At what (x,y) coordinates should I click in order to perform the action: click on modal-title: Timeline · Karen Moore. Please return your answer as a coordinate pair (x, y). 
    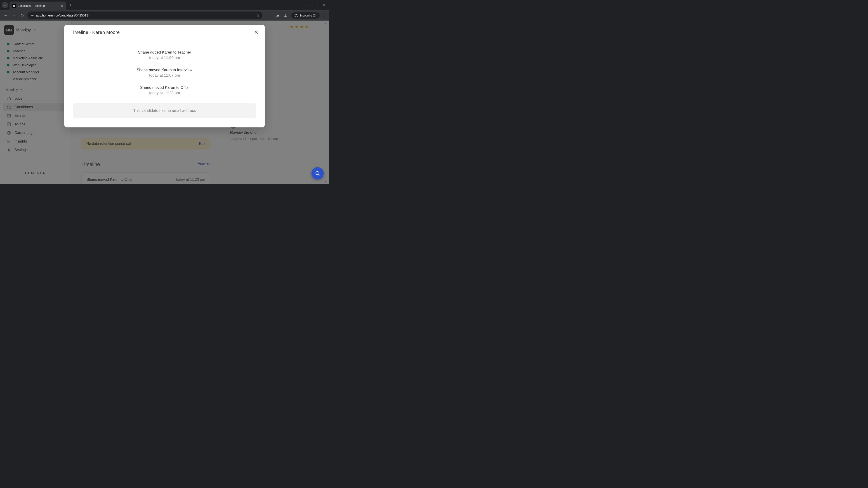
    Looking at the image, I should click on (95, 32).